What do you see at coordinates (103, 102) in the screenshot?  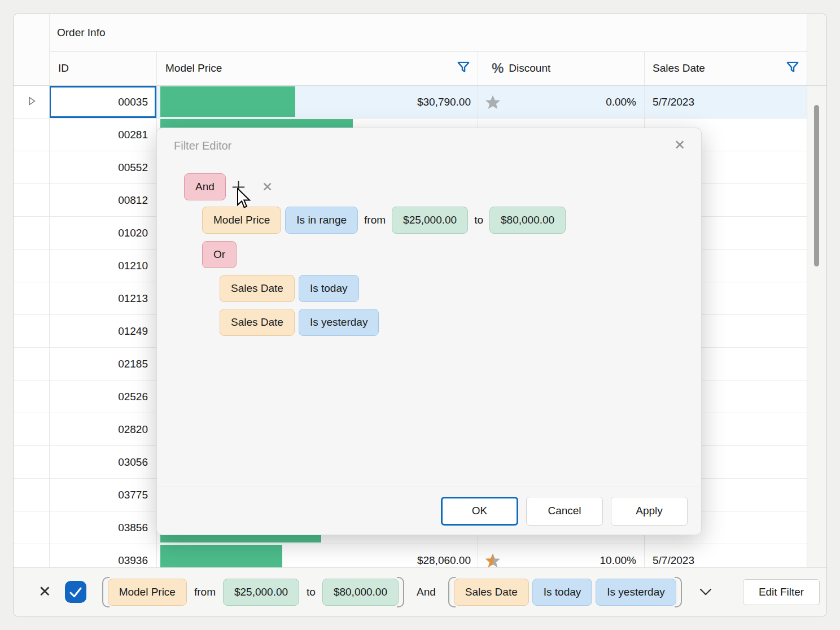 I see `id-cell: 00035` at bounding box center [103, 102].